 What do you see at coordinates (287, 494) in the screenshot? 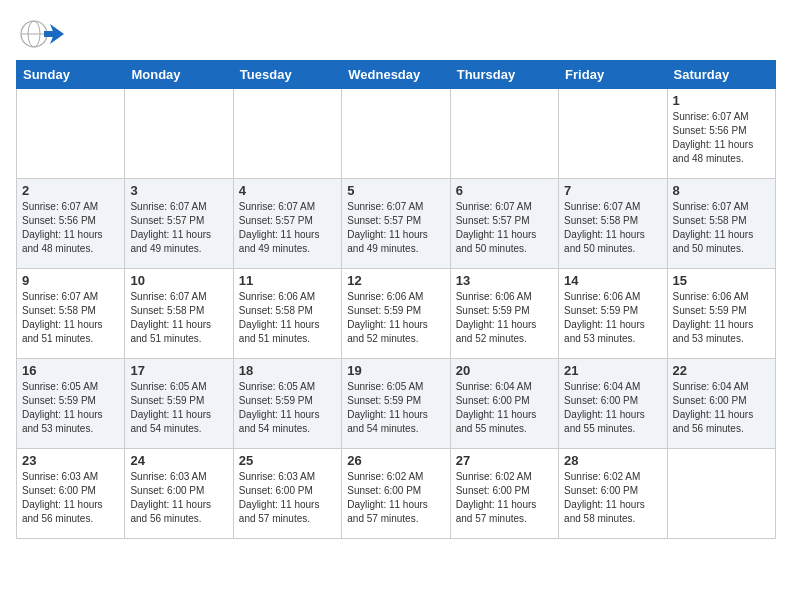
I see `calendar-cell: 25Sunrise: 6:03 AM Sunset: 6:00 PM Dayli…` at bounding box center [287, 494].